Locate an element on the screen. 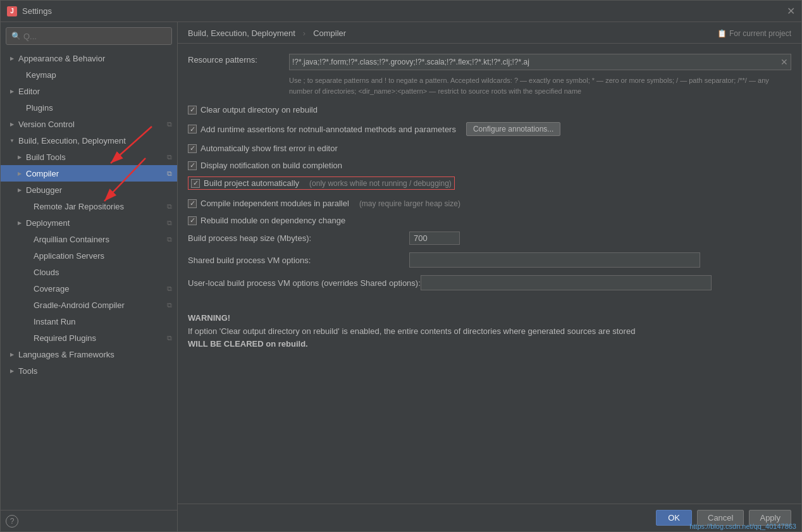  main-header: Build, Execution, Deployment › Compiler … is located at coordinates (490, 33).